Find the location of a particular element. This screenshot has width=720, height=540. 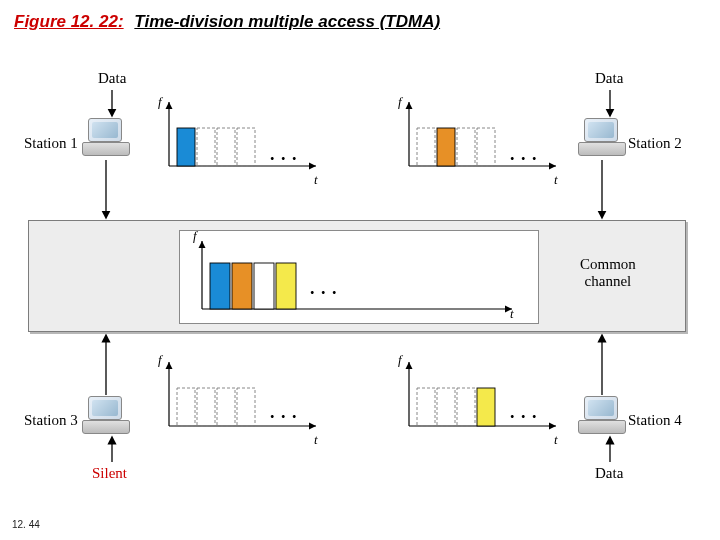

station3-y-axis-label: f is located at coordinates (160, 360).